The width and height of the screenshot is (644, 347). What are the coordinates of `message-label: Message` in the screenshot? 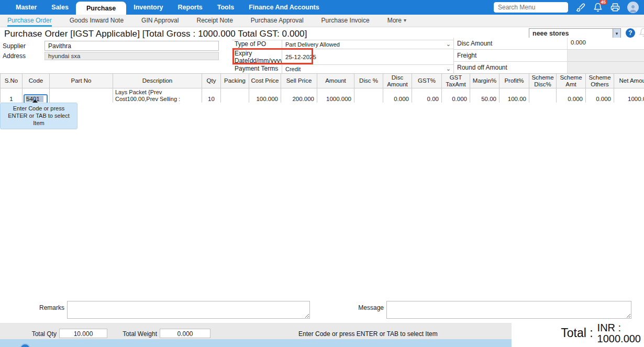 It's located at (368, 308).